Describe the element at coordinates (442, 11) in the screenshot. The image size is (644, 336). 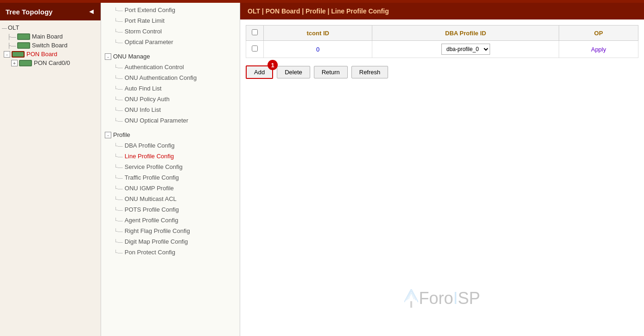
I see `breadcrumb-bar: OLT | PON Board | Profile | Line Profile…` at that location.